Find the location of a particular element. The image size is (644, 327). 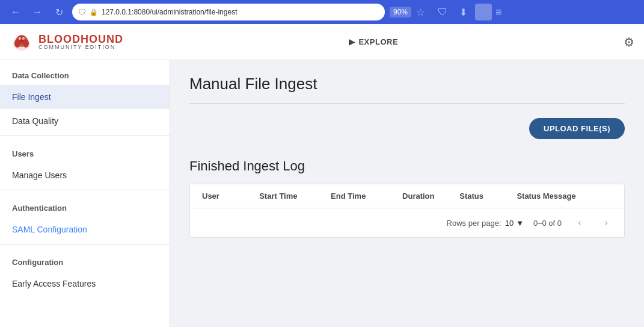

brand-name: BLOODHOUND is located at coordinates (81, 39).